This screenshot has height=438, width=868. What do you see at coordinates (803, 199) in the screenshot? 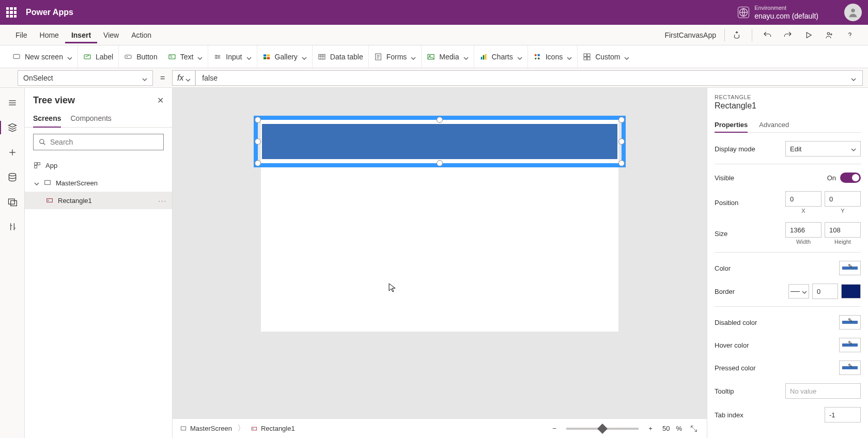
I see `position-x-input: 0` at bounding box center [803, 199].